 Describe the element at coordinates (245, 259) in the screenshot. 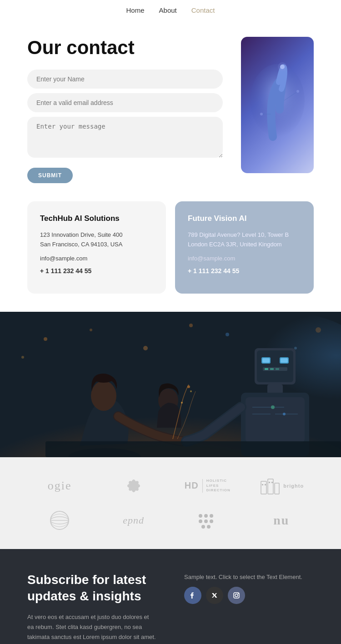

I see `card-futurevision-email: info@sample.com` at that location.